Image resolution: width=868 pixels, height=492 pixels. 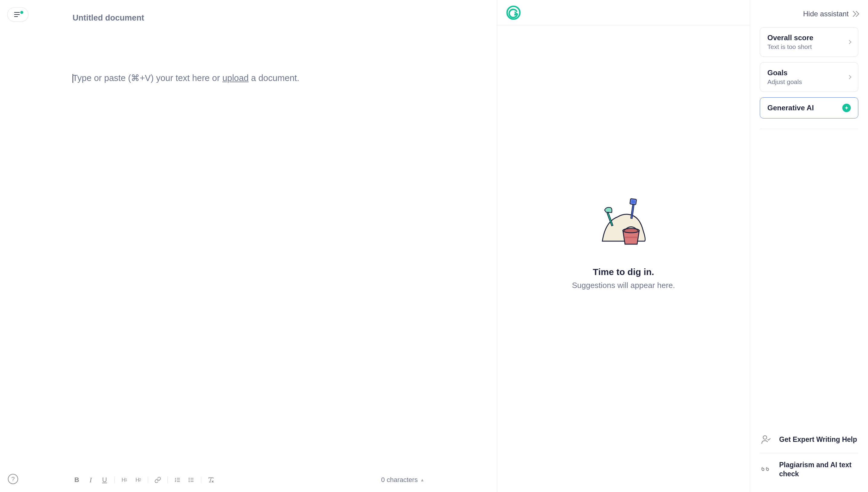 What do you see at coordinates (91, 480) in the screenshot?
I see `italic-button: I` at bounding box center [91, 480].